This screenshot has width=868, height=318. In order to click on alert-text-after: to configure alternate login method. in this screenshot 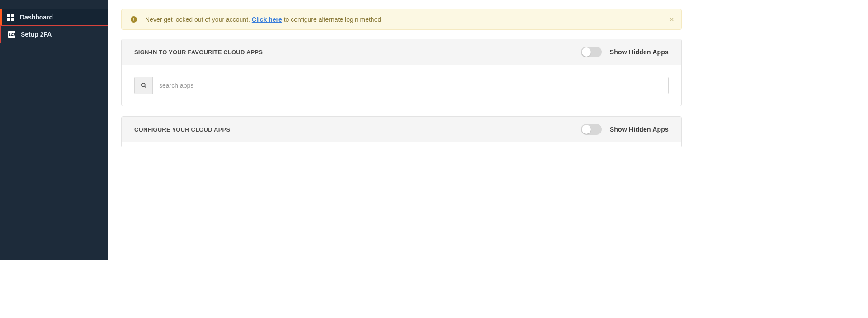, I will do `click(333, 19)`.